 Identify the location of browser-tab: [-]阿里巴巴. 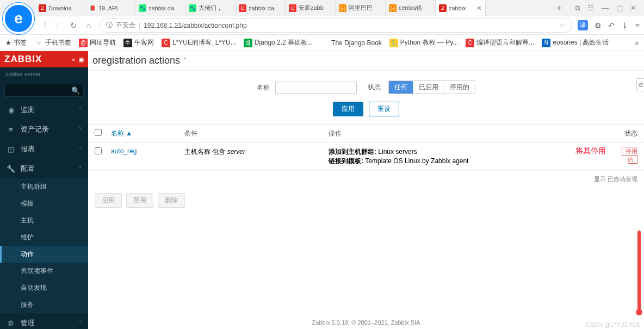
(361, 8).